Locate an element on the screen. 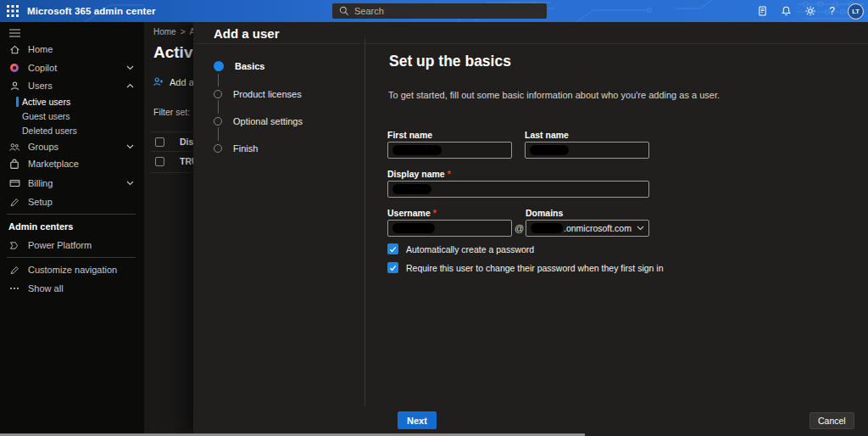 The image size is (868, 436). credit-card-icon is located at coordinates (14, 183).